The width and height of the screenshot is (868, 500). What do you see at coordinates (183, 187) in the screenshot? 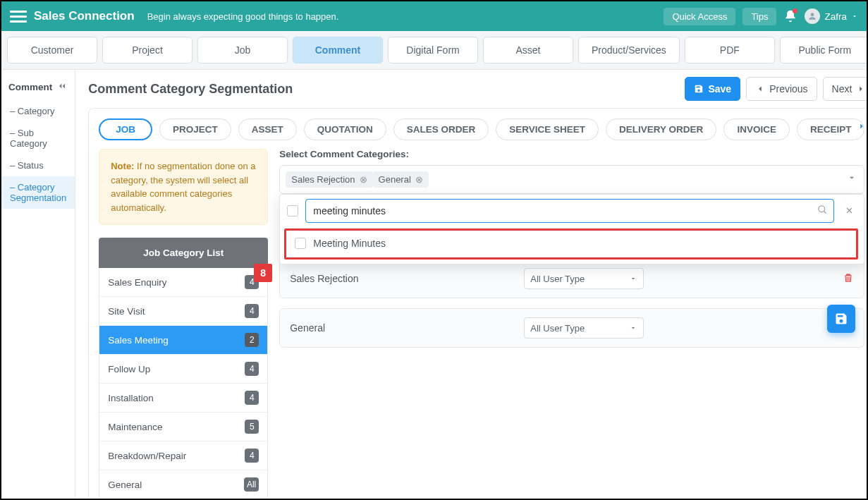
I see `note-box: Note: If no segmentation done on a categ…` at bounding box center [183, 187].